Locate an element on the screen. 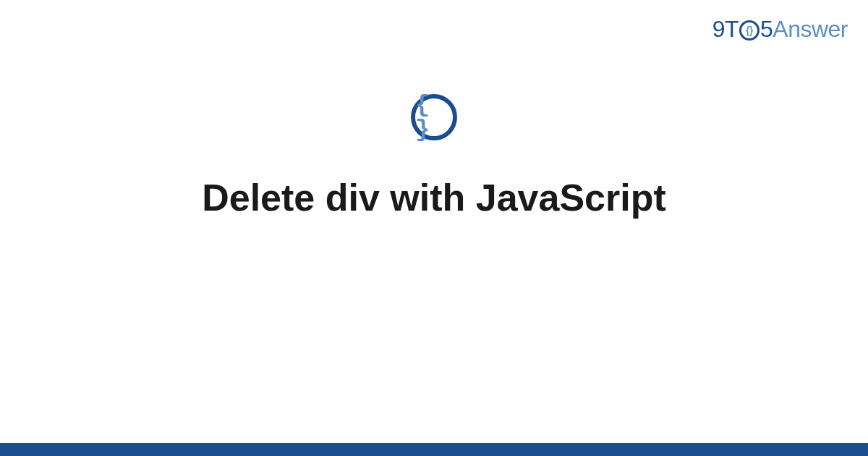 The height and width of the screenshot is (456, 868). topic-circle-icon: { } is located at coordinates (434, 117).